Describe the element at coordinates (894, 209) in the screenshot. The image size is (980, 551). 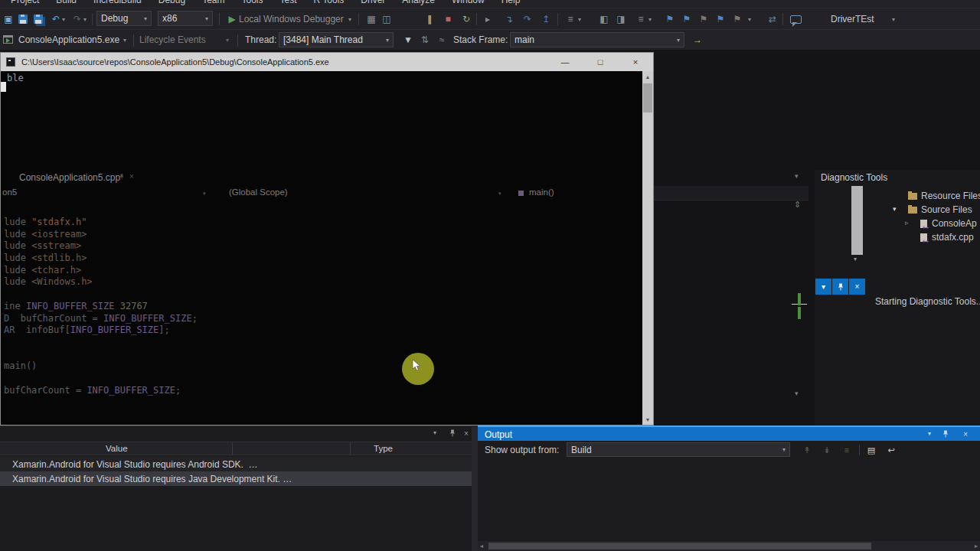
I see `tree-expanded-icon: ▾` at that location.